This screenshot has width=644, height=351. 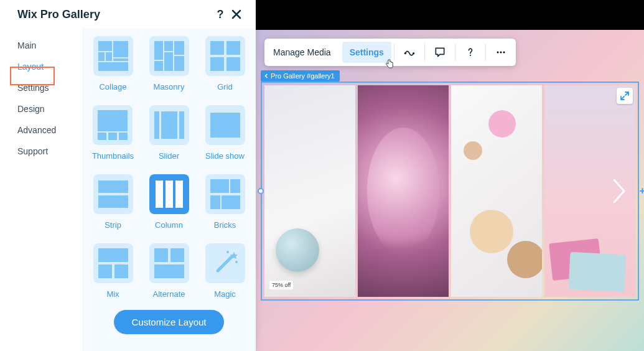 I want to click on masonry-icon, so click(x=169, y=56).